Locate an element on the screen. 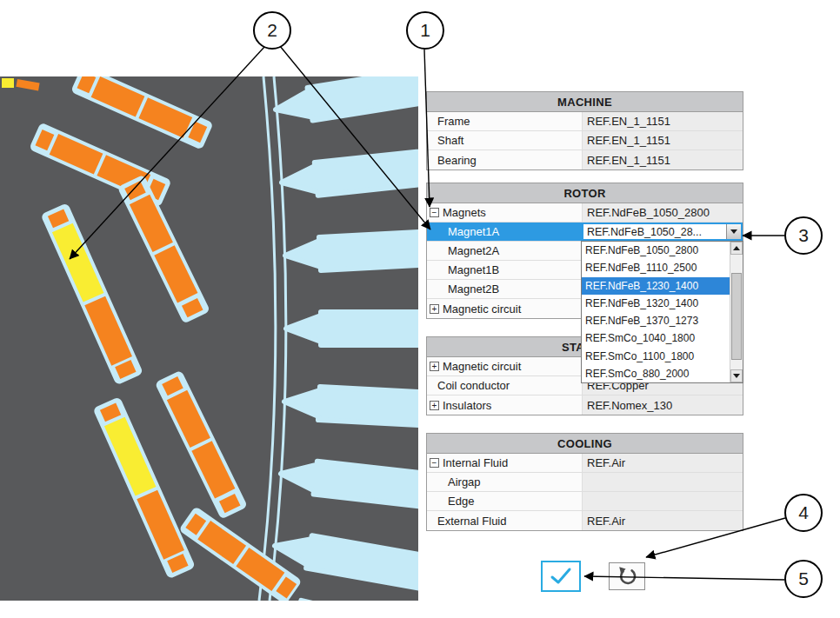 Image resolution: width=840 pixels, height=618 pixels. dropdown-item: REF.SmCo_1100_1800 is located at coordinates (663, 356).